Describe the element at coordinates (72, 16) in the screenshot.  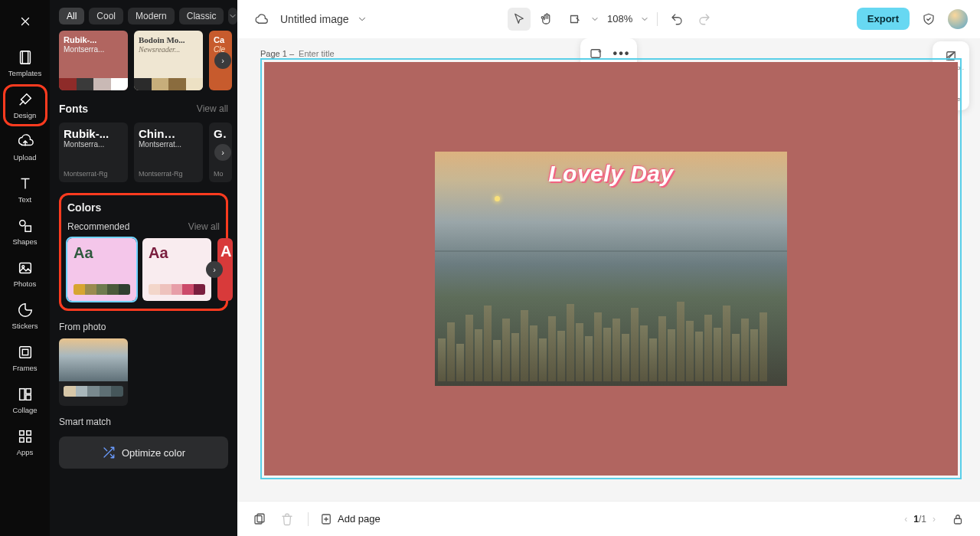
I see `chip-all: All` at that location.